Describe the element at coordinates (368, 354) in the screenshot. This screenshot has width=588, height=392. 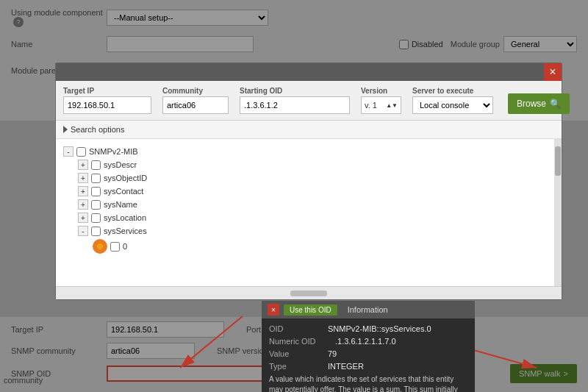
I see `info-value-row: Value 79` at that location.